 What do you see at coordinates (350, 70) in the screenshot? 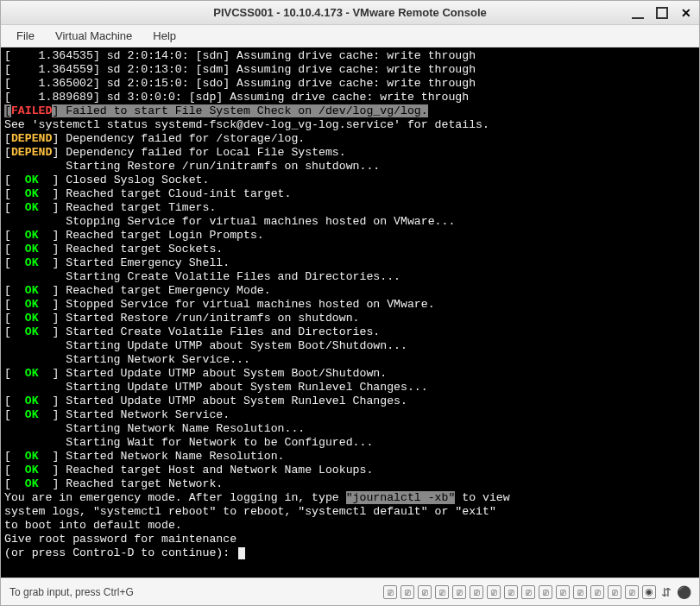
I see `console-line: [ 1.364559] sd 2:0:13:0: [sdm] Assuming …` at bounding box center [350, 70].